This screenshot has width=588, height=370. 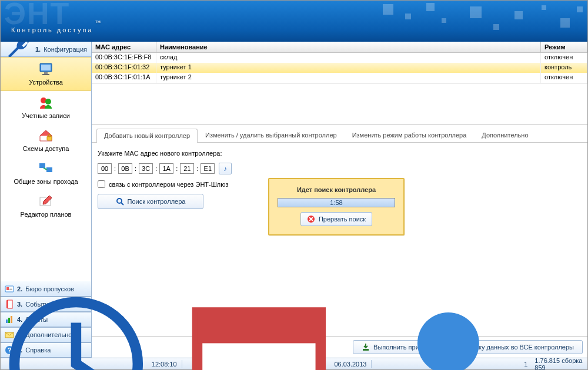 What do you see at coordinates (169, 184) in the screenshot?
I see `gateway-checkbox-label: связь с контроллером через ЭНТ-Шлюз` at bounding box center [169, 184].